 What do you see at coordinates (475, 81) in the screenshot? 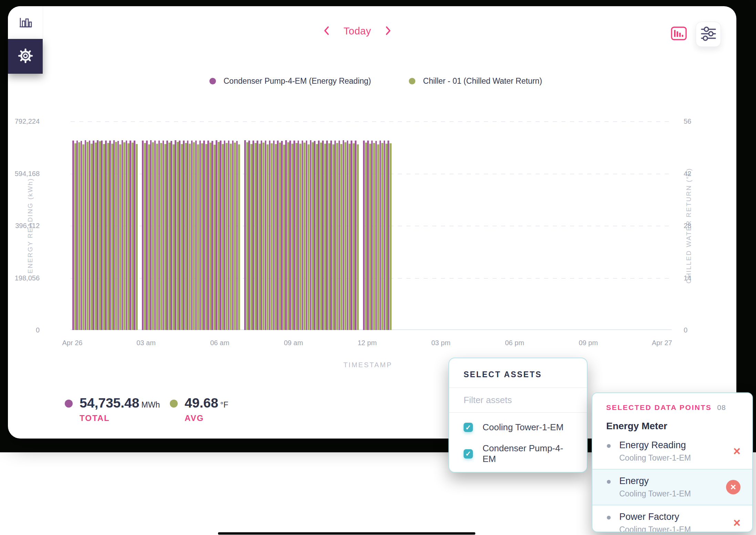
I see `legend-item-chilled-water: Chiller - 01 (Chilled Water Return)` at bounding box center [475, 81].